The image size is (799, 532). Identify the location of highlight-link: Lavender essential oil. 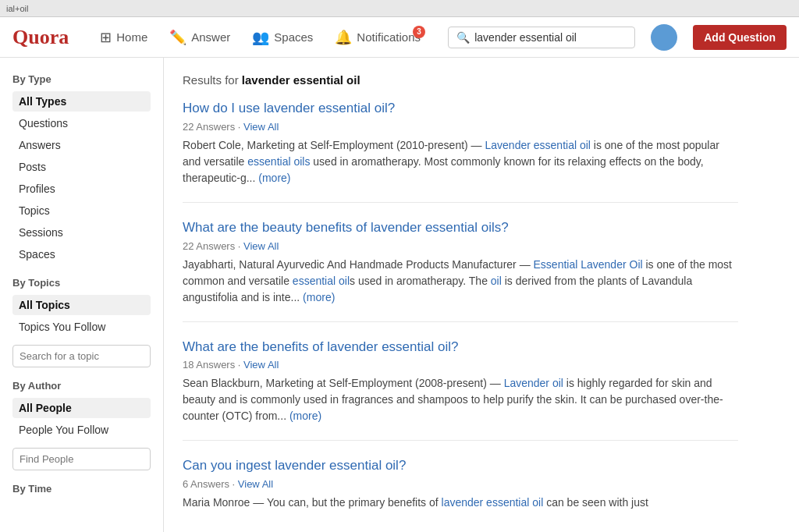
(538, 145).